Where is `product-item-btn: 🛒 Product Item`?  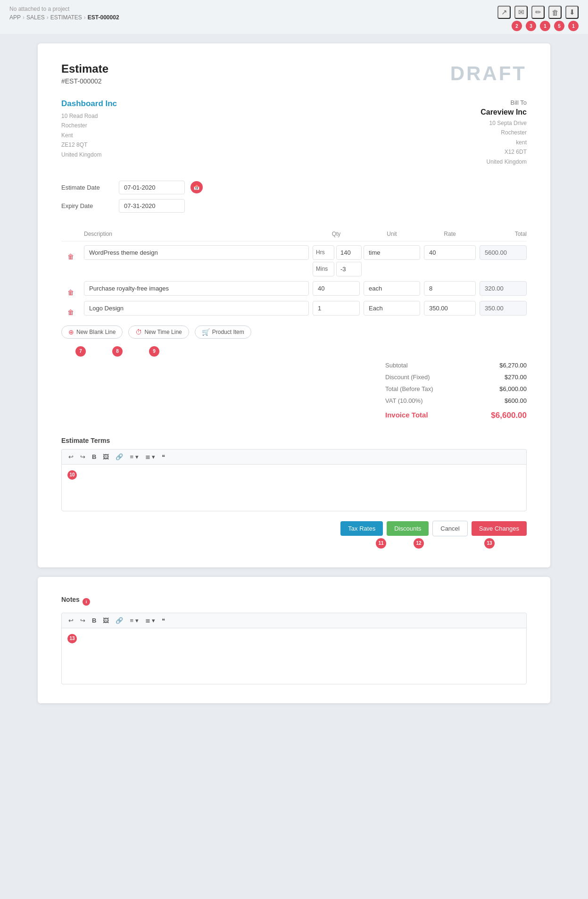 product-item-btn: 🛒 Product Item is located at coordinates (223, 332).